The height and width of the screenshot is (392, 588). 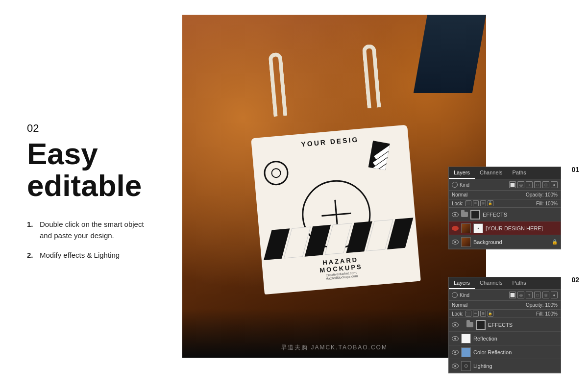 I want to click on panel-2-label: 02, so click(x=575, y=280).